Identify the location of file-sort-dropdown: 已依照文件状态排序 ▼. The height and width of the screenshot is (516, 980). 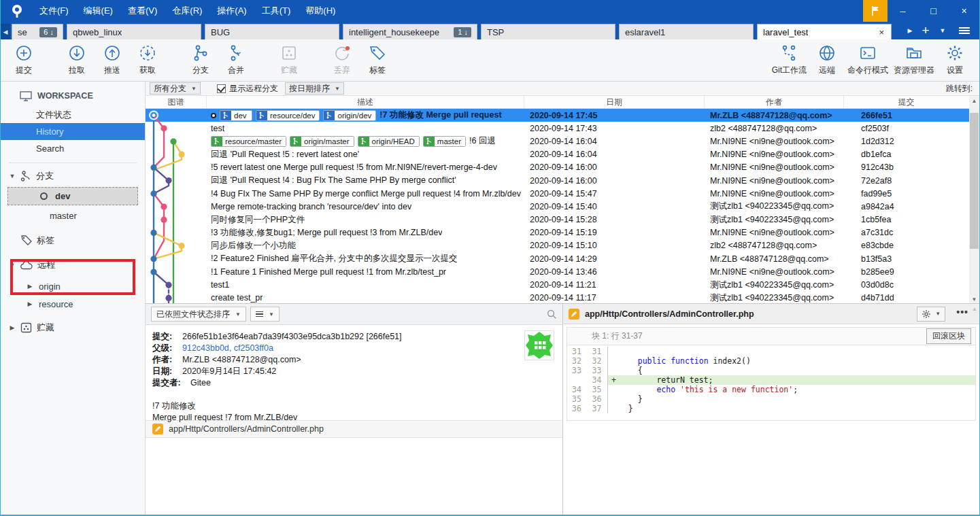
(199, 314).